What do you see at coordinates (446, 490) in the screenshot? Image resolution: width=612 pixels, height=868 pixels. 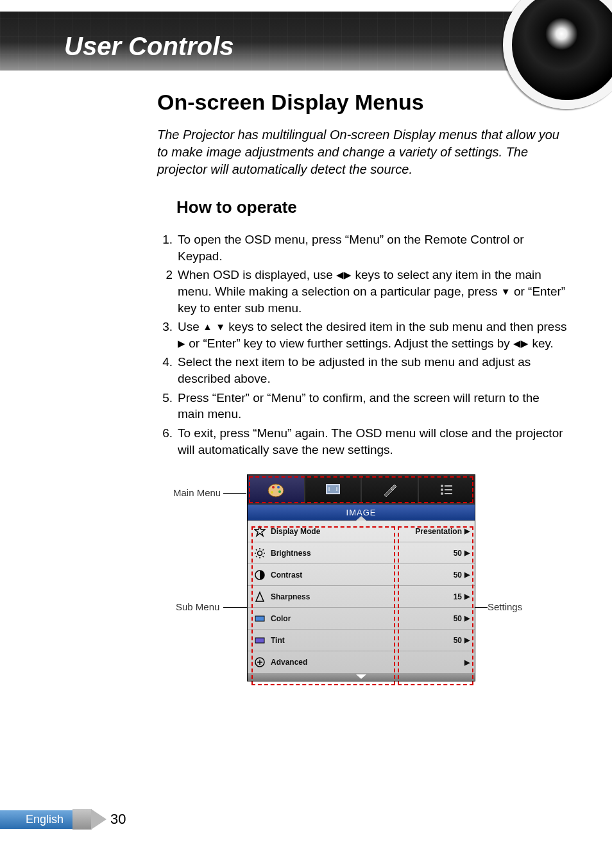 I see `sliders-icon` at bounding box center [446, 490].